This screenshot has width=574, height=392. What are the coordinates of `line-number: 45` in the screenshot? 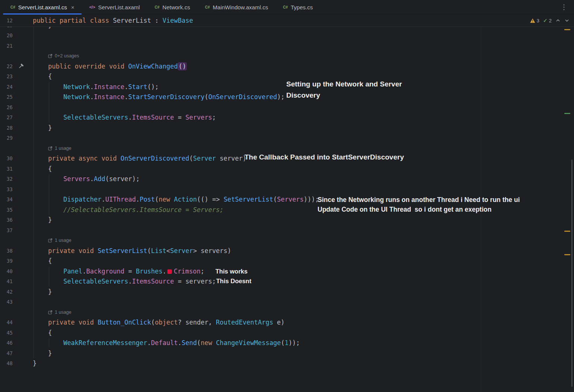 It's located at (6, 333).